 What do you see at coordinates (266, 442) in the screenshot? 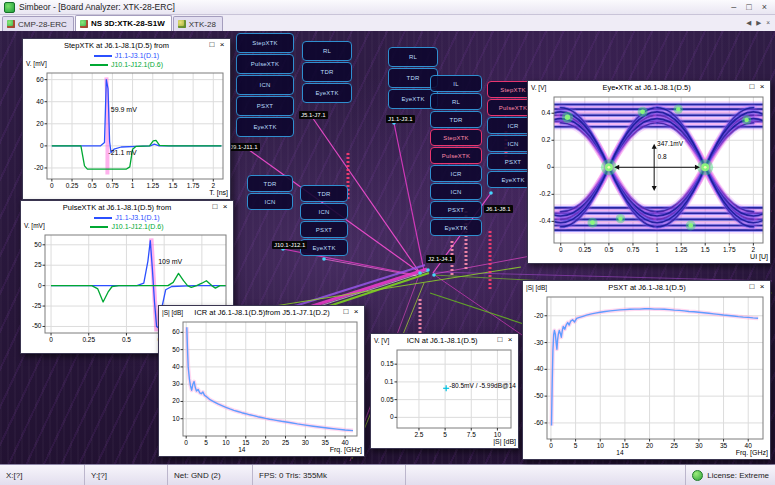
I see `svg-text: 20` at bounding box center [266, 442].